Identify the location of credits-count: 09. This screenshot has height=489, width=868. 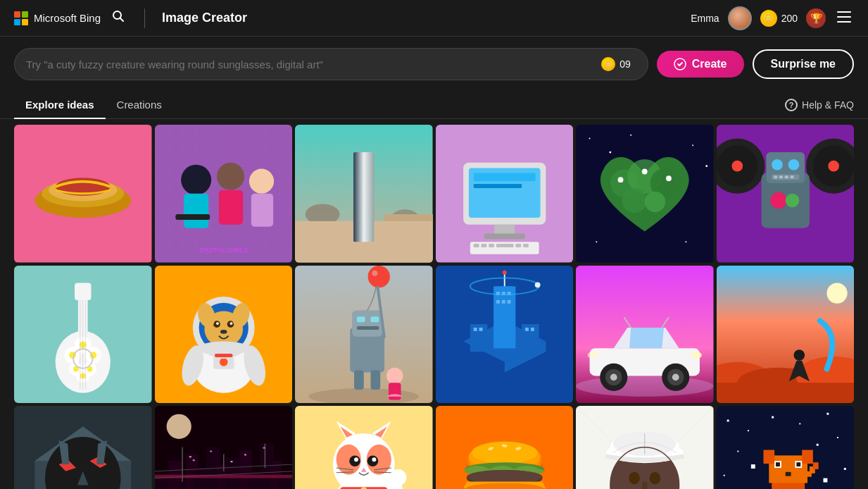
(625, 64).